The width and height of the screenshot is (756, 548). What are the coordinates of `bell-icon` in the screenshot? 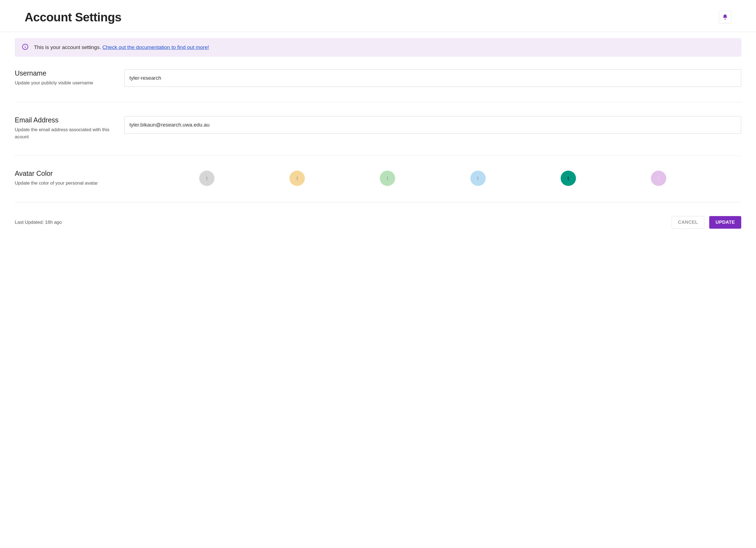 It's located at (725, 17).